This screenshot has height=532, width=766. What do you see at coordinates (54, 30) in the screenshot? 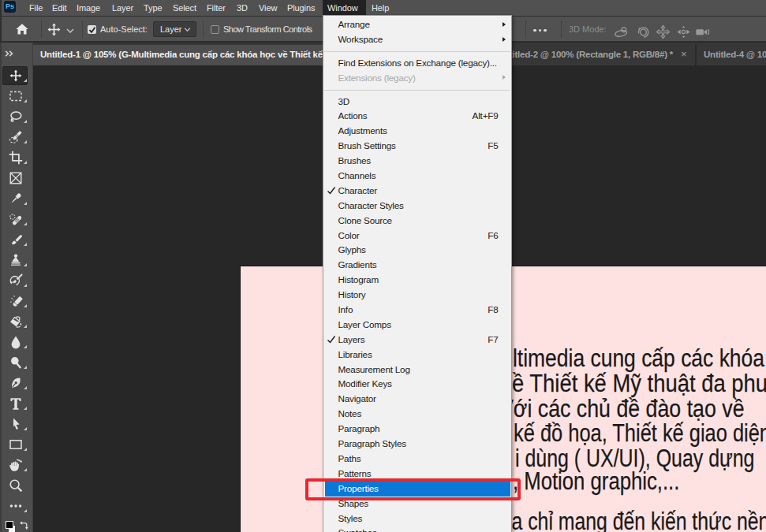
I see `move-tool-preset-icon` at bounding box center [54, 30].